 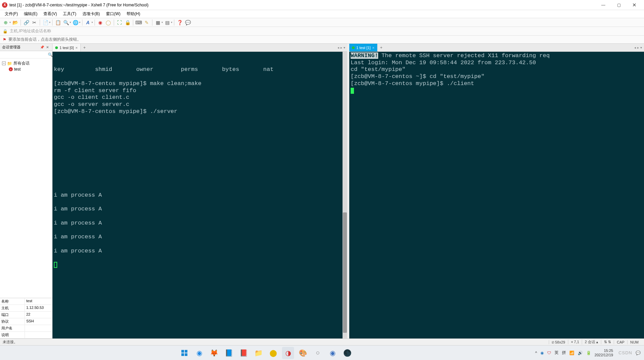 What do you see at coordinates (26, 191) in the screenshot?
I see `session-manager-sidebar: 会话管理器 📌 ✕ 🔍 − 📁 所有会话 x test 名称test 主机1.1…` at bounding box center [26, 191].